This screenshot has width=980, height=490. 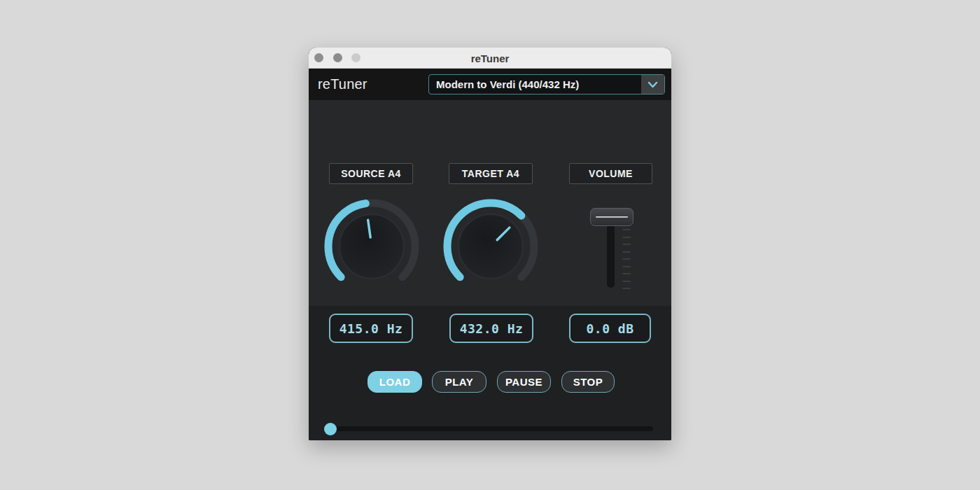 What do you see at coordinates (652, 85) in the screenshot?
I see `chevron-down-icon` at bounding box center [652, 85].